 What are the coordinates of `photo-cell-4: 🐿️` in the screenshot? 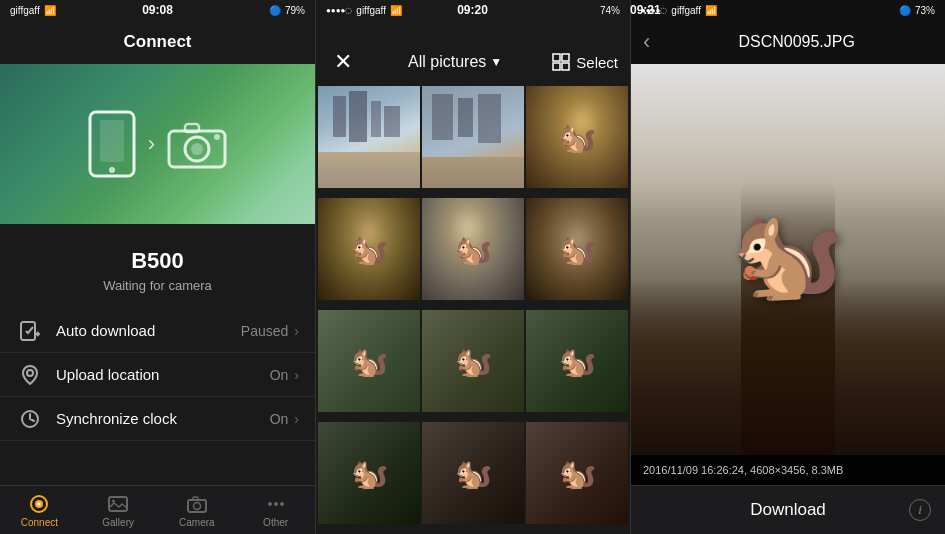 It's located at (369, 249).